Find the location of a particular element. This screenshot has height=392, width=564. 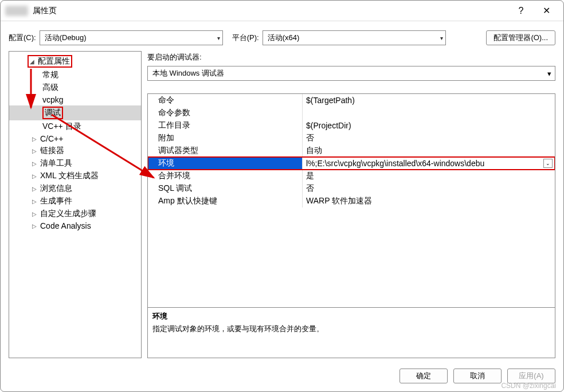

tree-item: vcpkg is located at coordinates (75, 100).